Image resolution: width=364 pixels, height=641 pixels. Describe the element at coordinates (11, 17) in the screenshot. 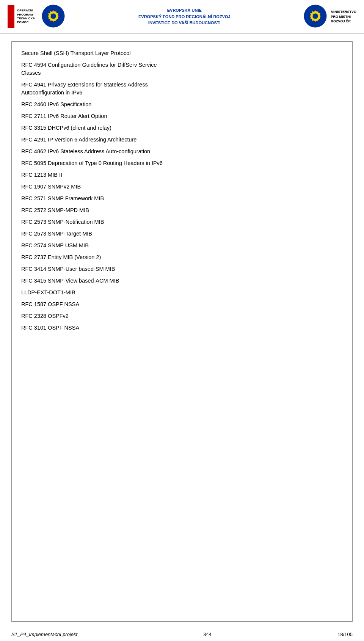

I see `op-red-bar` at that location.